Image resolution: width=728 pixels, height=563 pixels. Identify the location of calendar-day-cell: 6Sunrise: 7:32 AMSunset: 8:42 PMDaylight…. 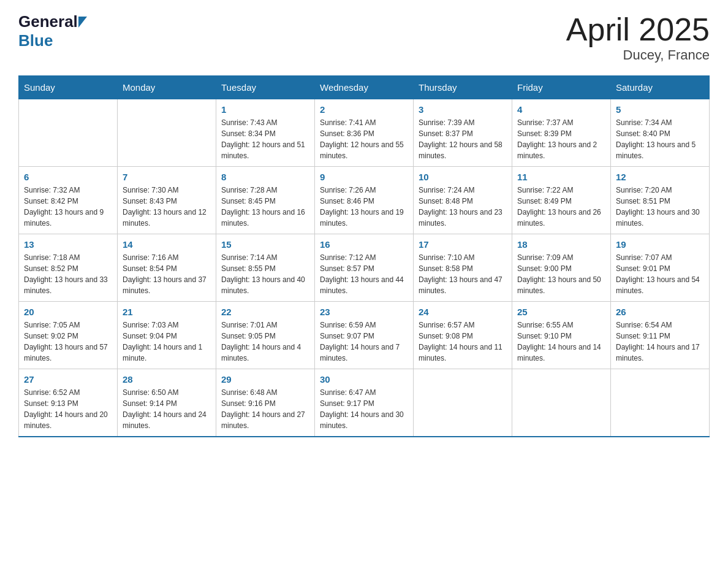
(69, 201).